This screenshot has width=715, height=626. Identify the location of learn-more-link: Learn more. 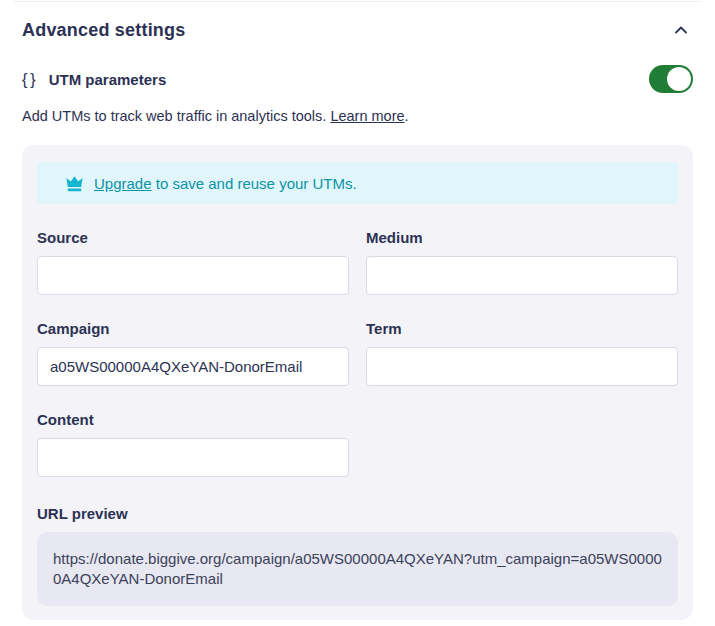
(367, 116).